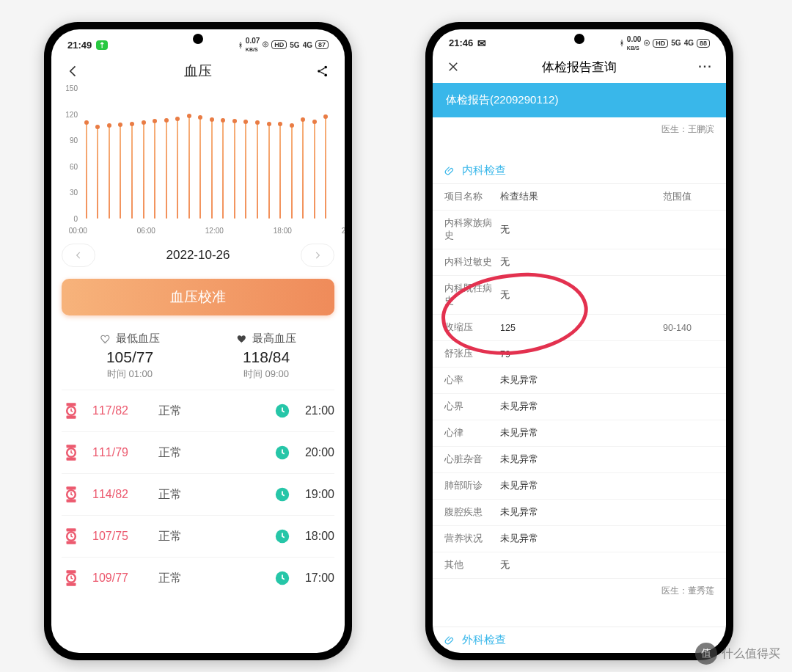  Describe the element at coordinates (242, 339) in the screenshot. I see `heart-solid-icon` at that location.